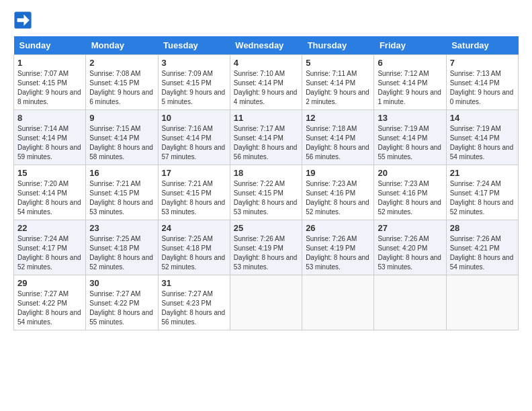  Describe the element at coordinates (193, 248) in the screenshot. I see `calendar-cell: 24Sunrise: 7:25 AMSunset: 4:18 PMDayligh…` at that location.